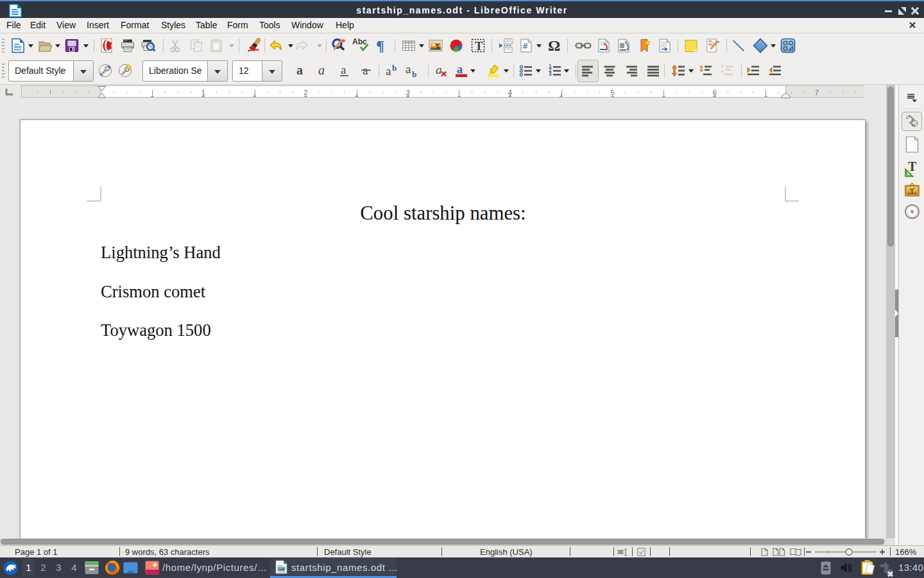 The image size is (924, 578). I want to click on svg-text: 3, so click(551, 74).